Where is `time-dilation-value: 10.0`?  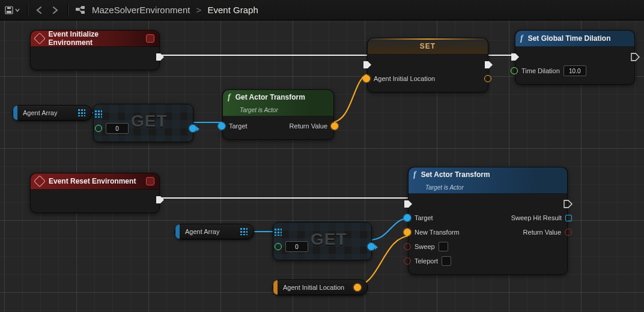
time-dilation-value: 10.0 is located at coordinates (575, 71).